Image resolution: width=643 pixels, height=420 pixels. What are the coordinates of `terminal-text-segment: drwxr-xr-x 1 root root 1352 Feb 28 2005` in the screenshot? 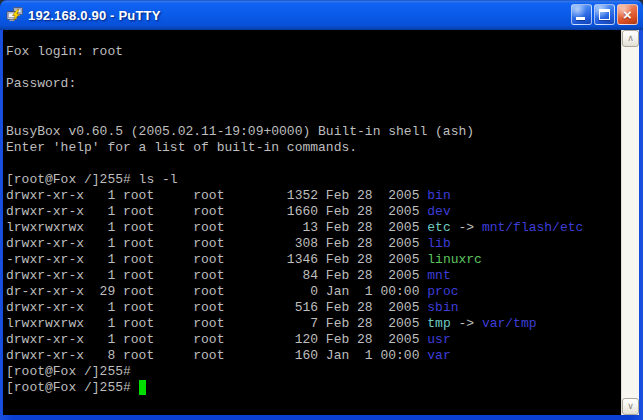 It's located at (216, 196).